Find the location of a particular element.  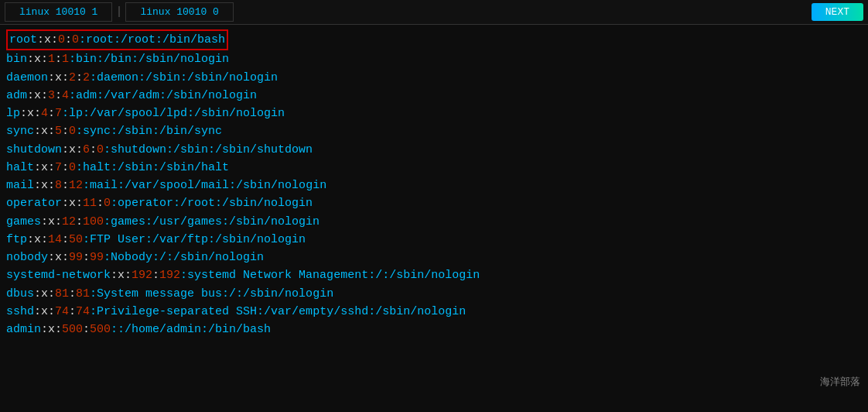

terminal-line: daemon:x:2:2:daemon:/sbin:/sbin/nologin is located at coordinates (434, 77).